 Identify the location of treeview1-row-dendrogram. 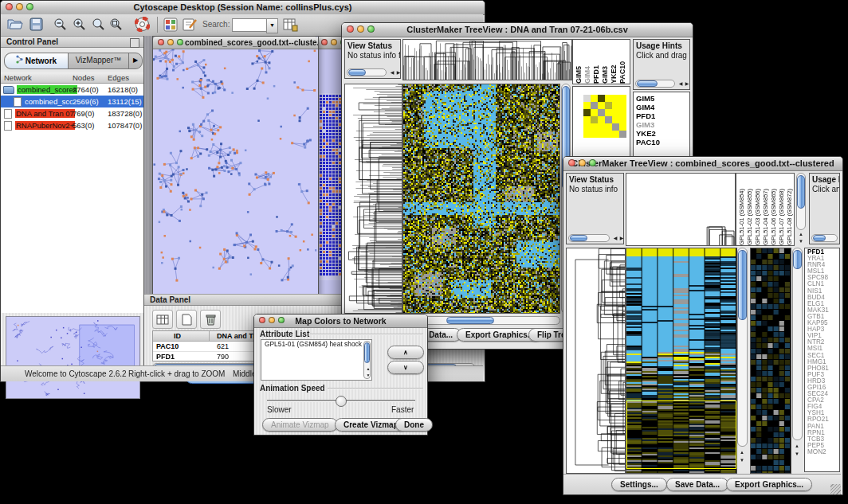
(373, 199).